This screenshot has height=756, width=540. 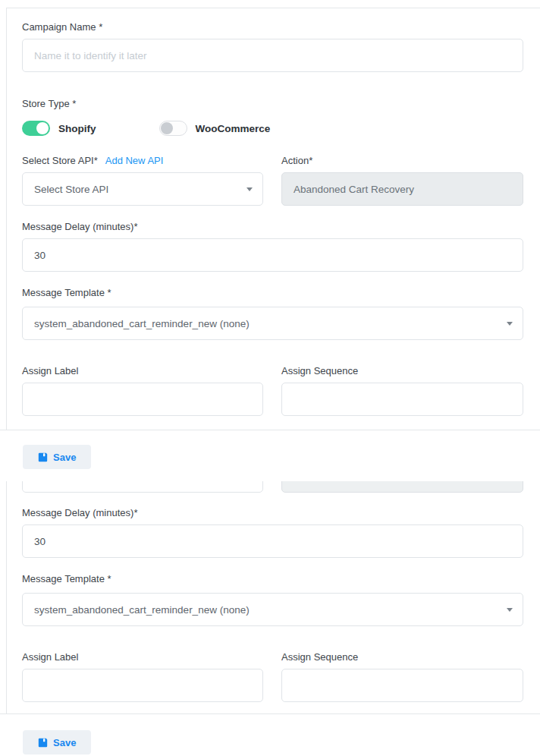 I want to click on action-value: Abandoned Cart Recovery, so click(x=353, y=190).